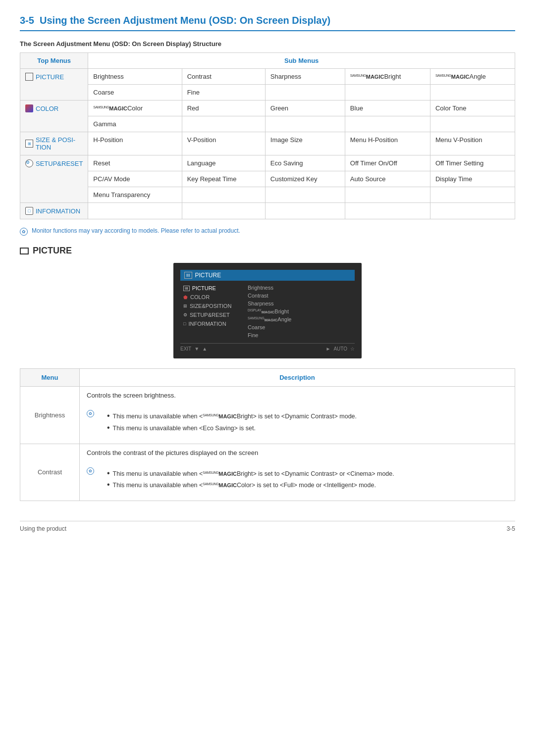 This screenshot has height=756, width=535. Describe the element at coordinates (268, 93) in the screenshot. I see `table-row: Coarse Fine` at that location.